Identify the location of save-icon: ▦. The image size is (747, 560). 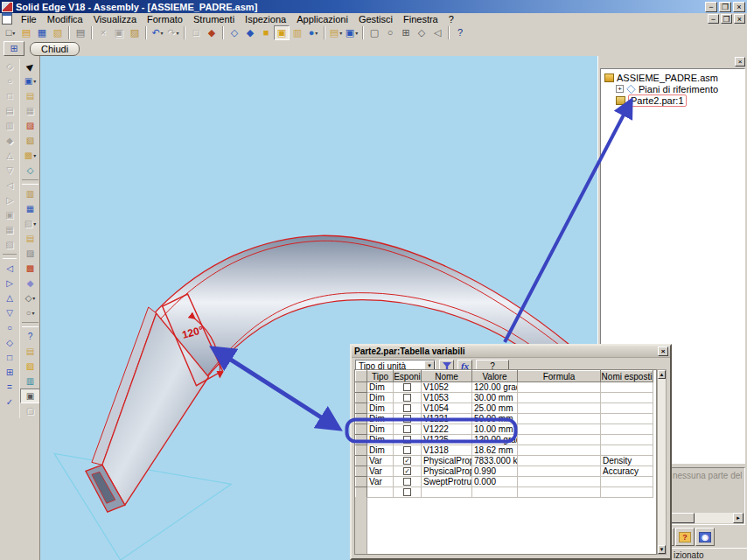
(42, 33).